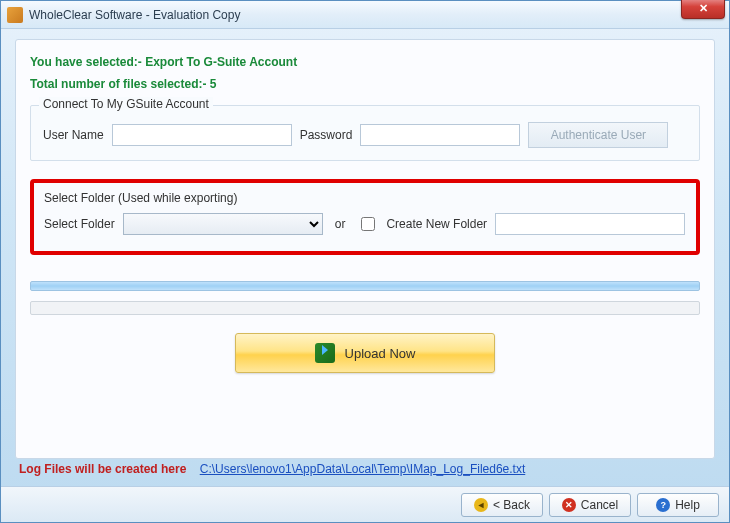 The image size is (730, 523). I want to click on authenticate-button: Authenticate User, so click(598, 135).